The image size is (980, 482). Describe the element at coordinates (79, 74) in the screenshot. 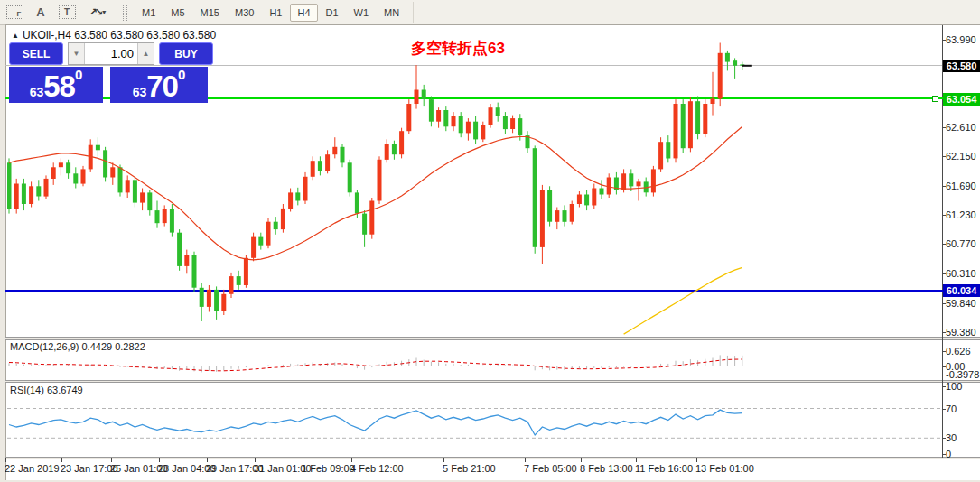

I see `sell-price-sup: 0` at that location.